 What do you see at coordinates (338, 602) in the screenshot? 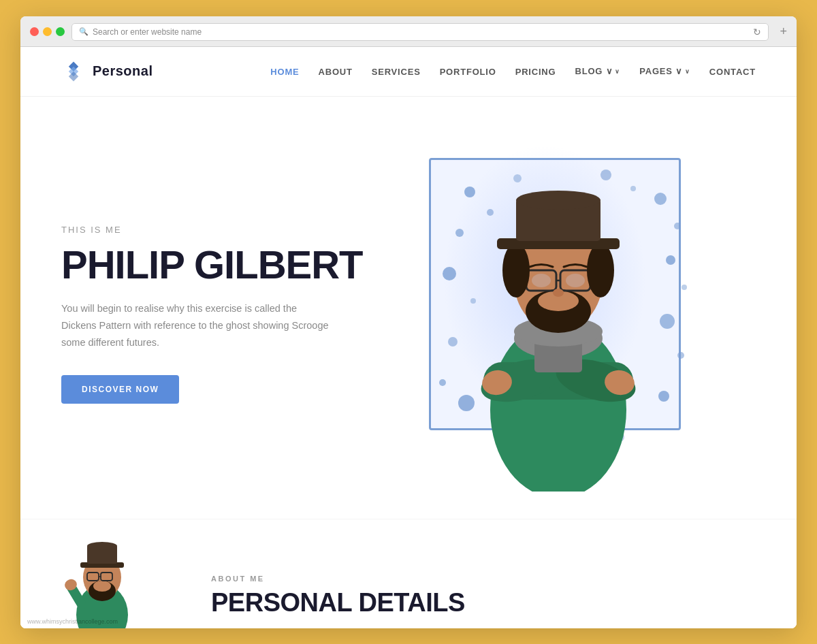
I see `about-text-block: ABOUT ME PERSONAL DETAILS` at bounding box center [338, 602].